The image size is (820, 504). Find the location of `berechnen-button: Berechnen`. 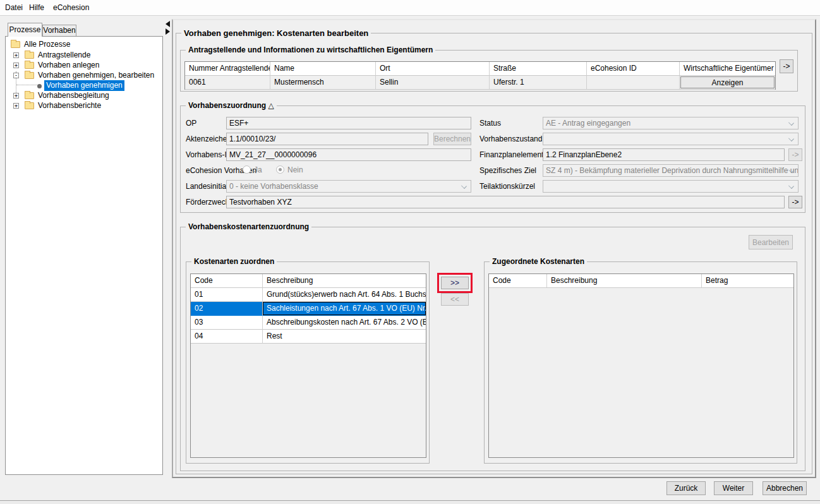

berechnen-button: Berechnen is located at coordinates (452, 139).